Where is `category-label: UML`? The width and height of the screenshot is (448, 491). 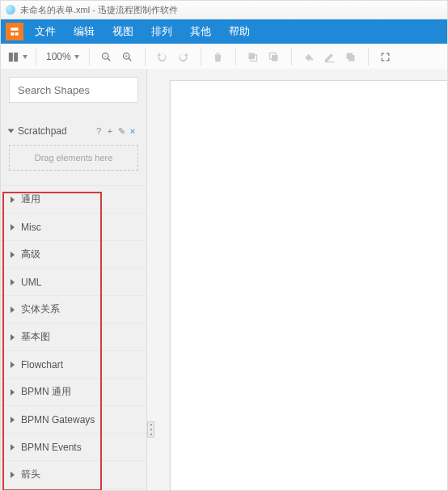
category-label: UML is located at coordinates (31, 282).